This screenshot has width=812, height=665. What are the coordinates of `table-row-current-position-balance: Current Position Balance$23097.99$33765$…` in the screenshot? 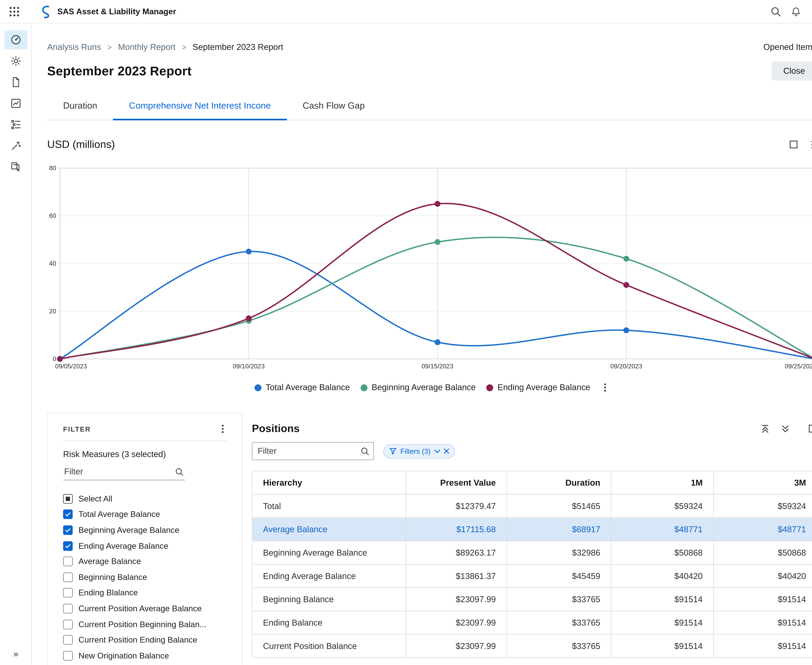 It's located at (532, 646).